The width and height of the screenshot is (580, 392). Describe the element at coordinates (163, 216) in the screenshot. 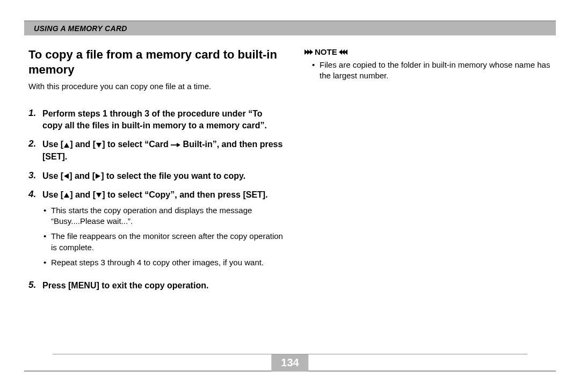

I see `sub-bullet: • This starts the copy operation and dis…` at that location.